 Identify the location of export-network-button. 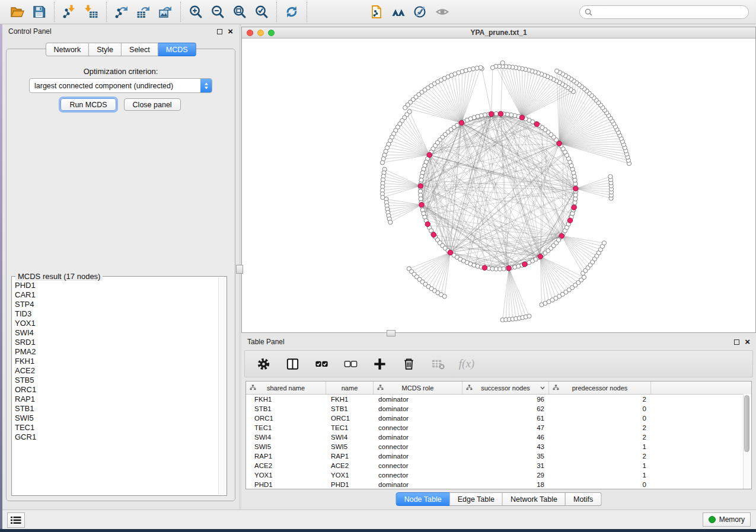
(122, 12).